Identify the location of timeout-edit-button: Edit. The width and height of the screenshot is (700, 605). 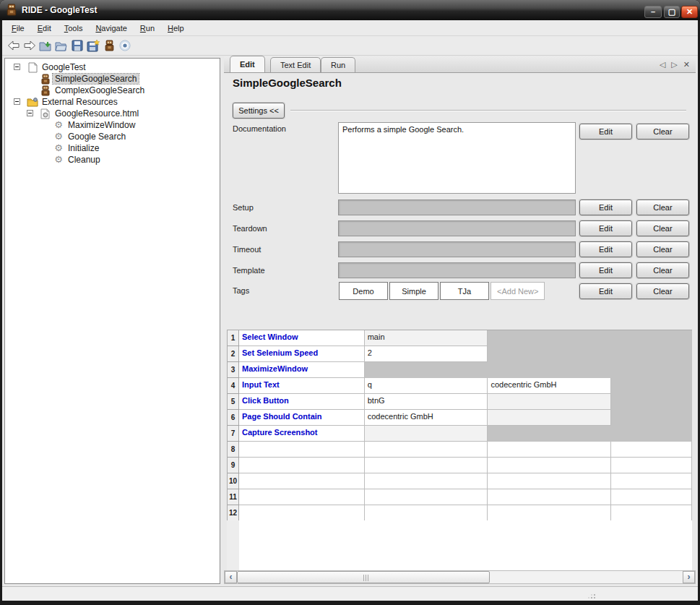
(605, 249).